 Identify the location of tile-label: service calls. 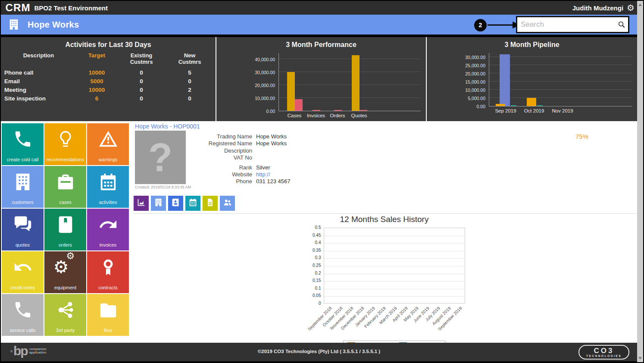
(22, 330).